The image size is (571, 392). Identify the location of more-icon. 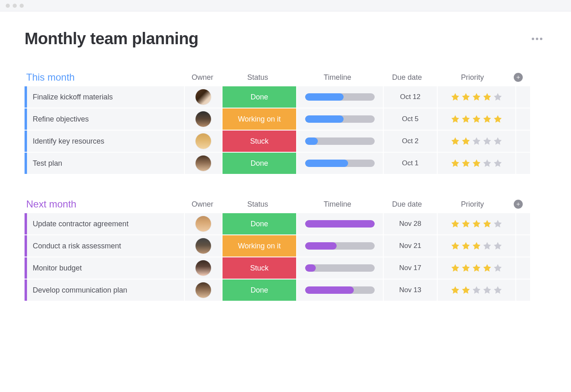
(537, 39).